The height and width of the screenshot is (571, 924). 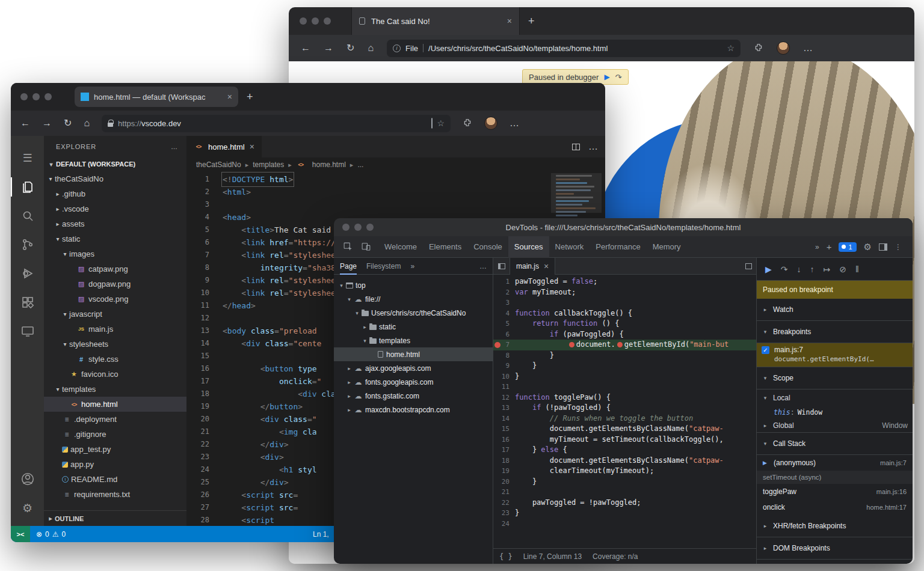 I want to click on line-number: 14, so click(x=198, y=344).